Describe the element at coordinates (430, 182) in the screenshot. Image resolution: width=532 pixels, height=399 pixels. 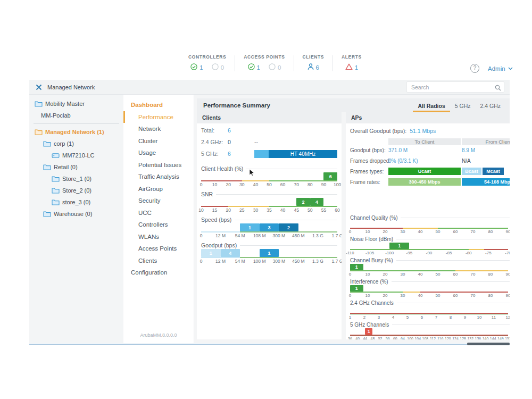
I see `table-row-frame-rates: Frame rates: 300-450 Mbps 54-108 Mbps` at that location.